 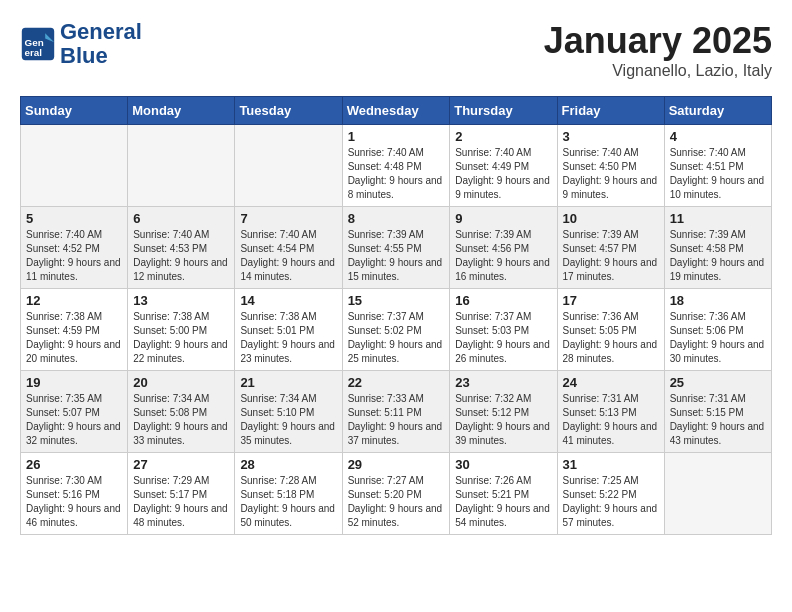 I want to click on day-header-monday: Monday, so click(x=182, y=111).